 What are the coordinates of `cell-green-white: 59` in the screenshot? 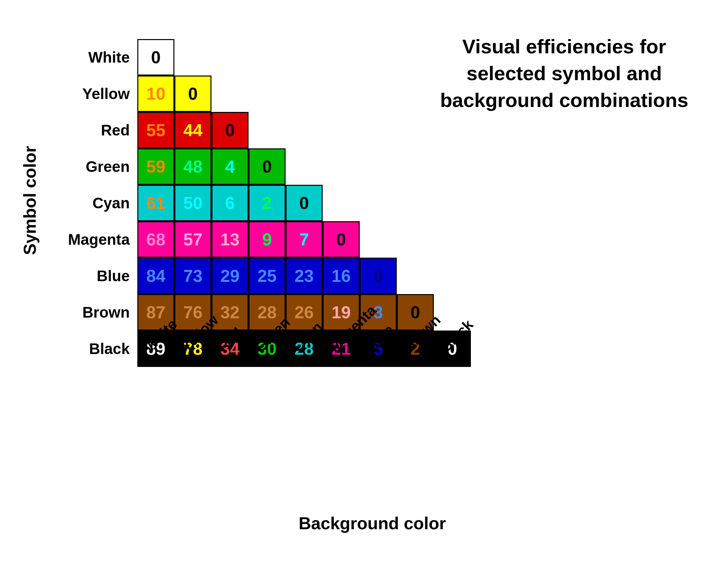 It's located at (156, 167).